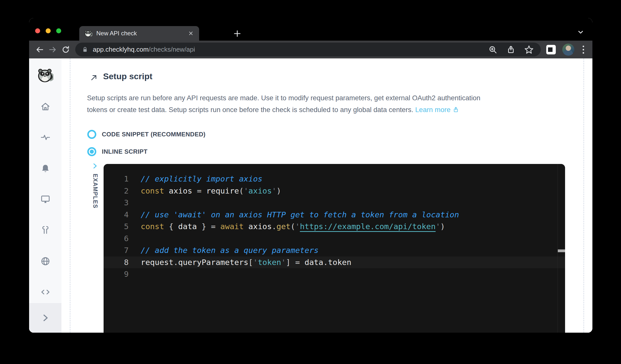  I want to click on browser-toolbar: app.checklyhq.com/checks/new/api, so click(311, 50).